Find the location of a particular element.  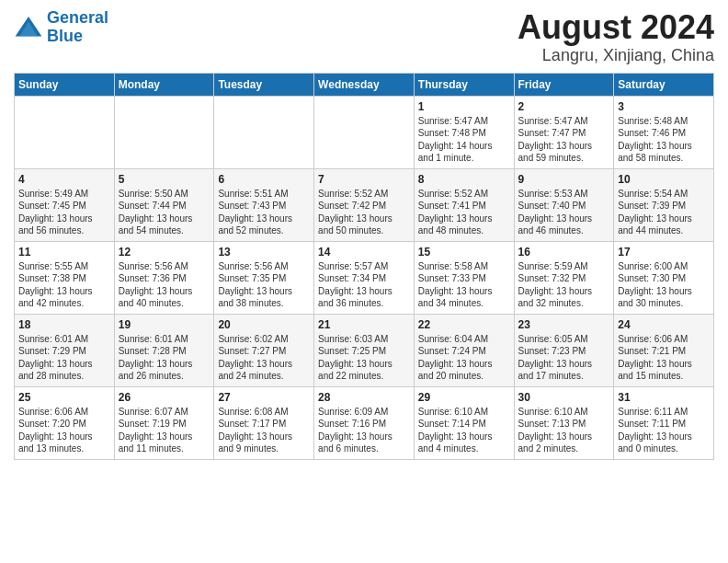

calendar-week-row: 25Sunrise: 6:06 AMSunset: 7:20 PMDayligh… is located at coordinates (364, 423).